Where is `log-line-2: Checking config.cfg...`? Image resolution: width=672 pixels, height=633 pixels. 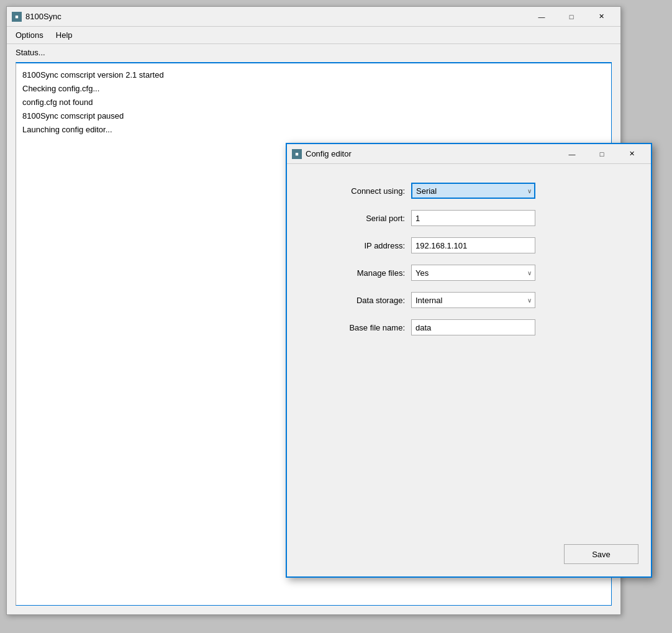
log-line-2: Checking config.cfg... is located at coordinates (314, 89).